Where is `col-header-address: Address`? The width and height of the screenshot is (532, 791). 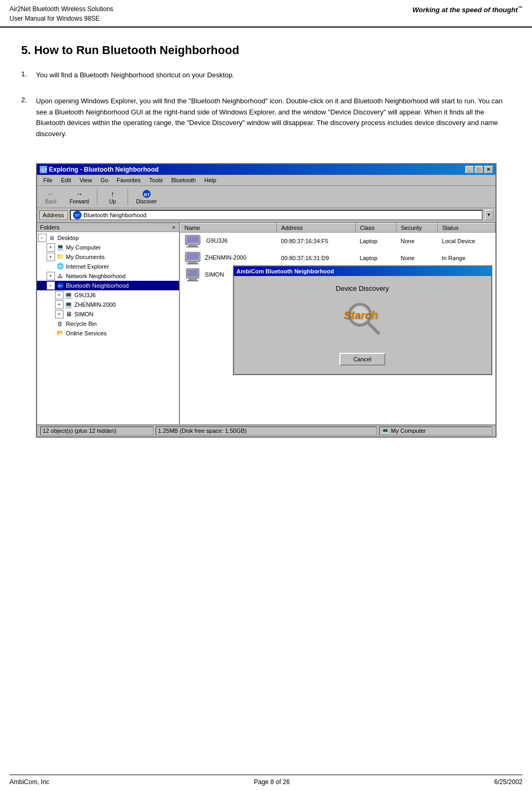
col-header-address: Address is located at coordinates (317, 228).